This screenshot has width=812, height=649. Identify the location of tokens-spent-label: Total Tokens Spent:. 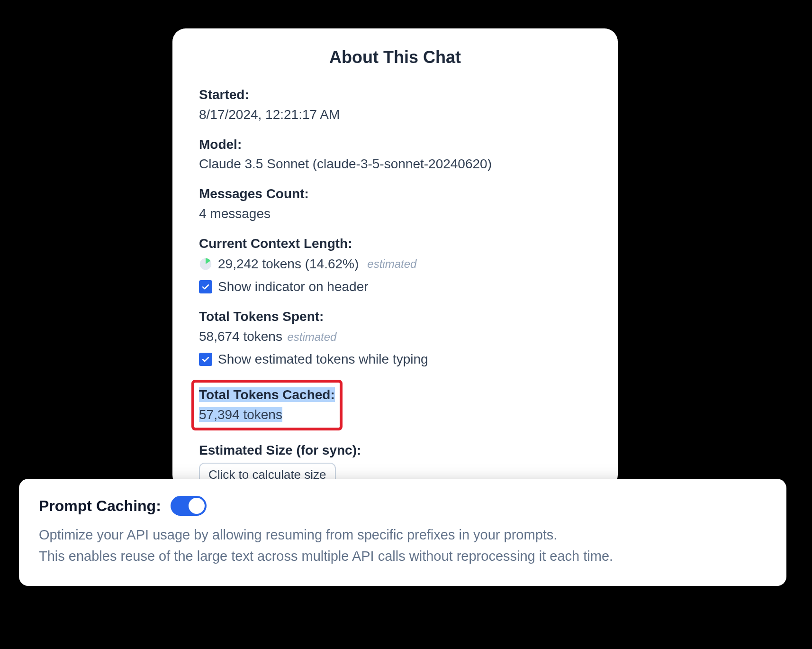
(395, 317).